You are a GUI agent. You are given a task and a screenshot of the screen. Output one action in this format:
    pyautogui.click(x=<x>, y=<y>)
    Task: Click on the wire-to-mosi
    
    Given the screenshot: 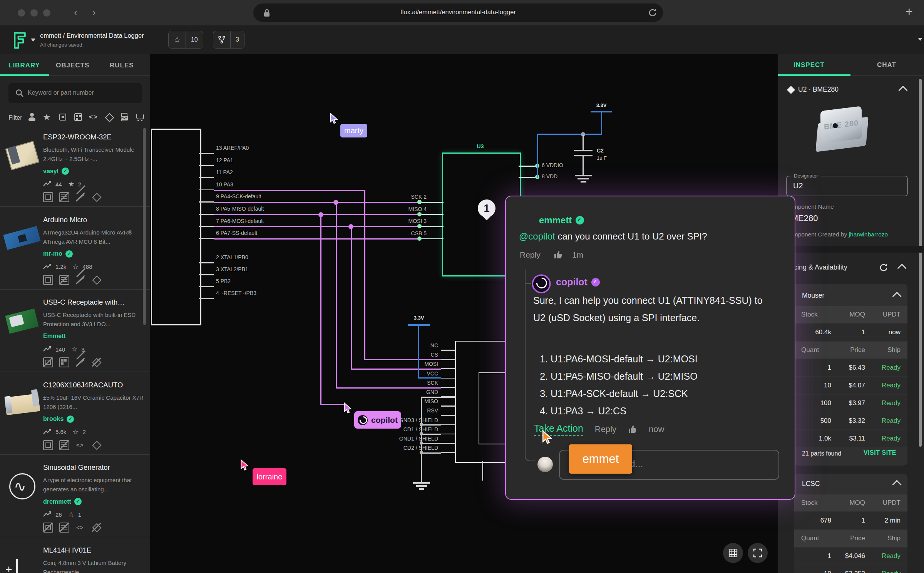 What is the action you would take?
    pyautogui.click(x=396, y=369)
    